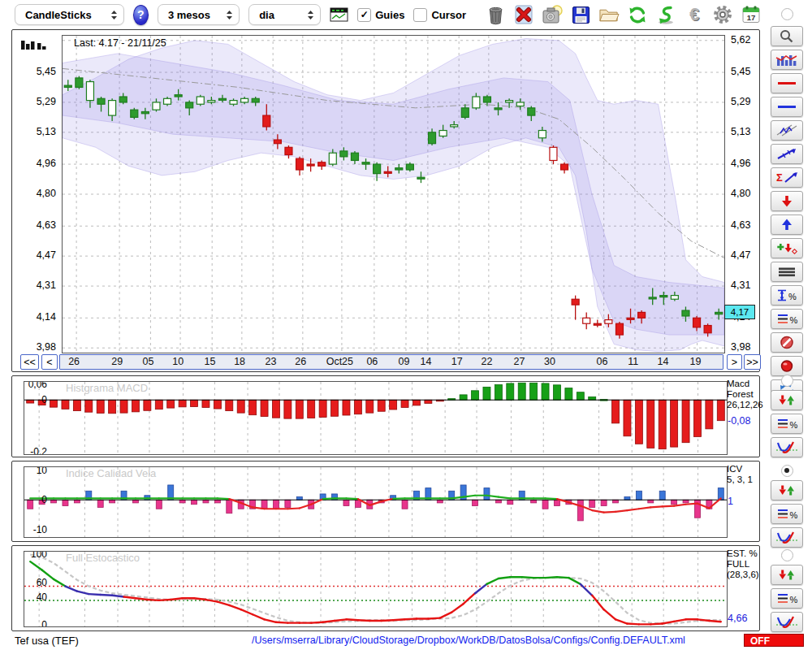  I want to click on date-label: Oct25, so click(339, 362).